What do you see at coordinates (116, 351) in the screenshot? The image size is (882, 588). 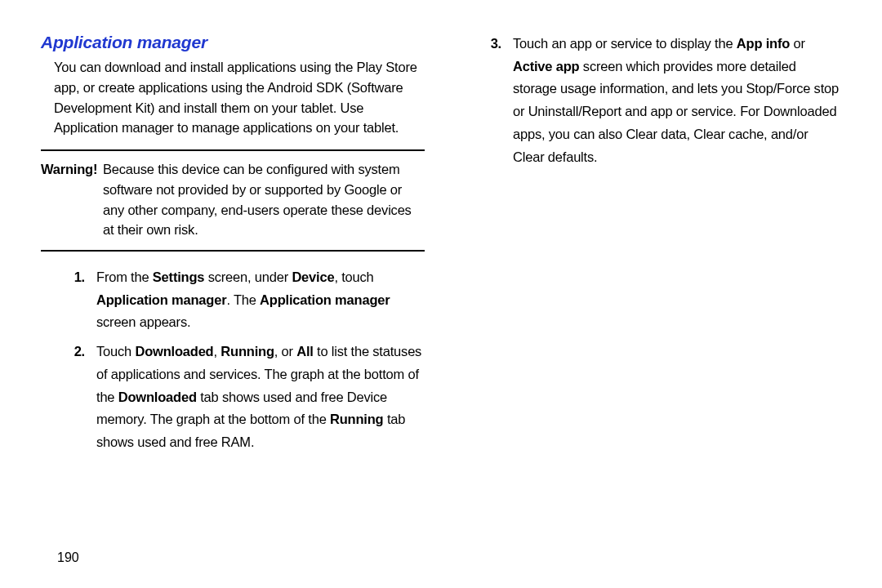 I see `text: Touch` at bounding box center [116, 351].